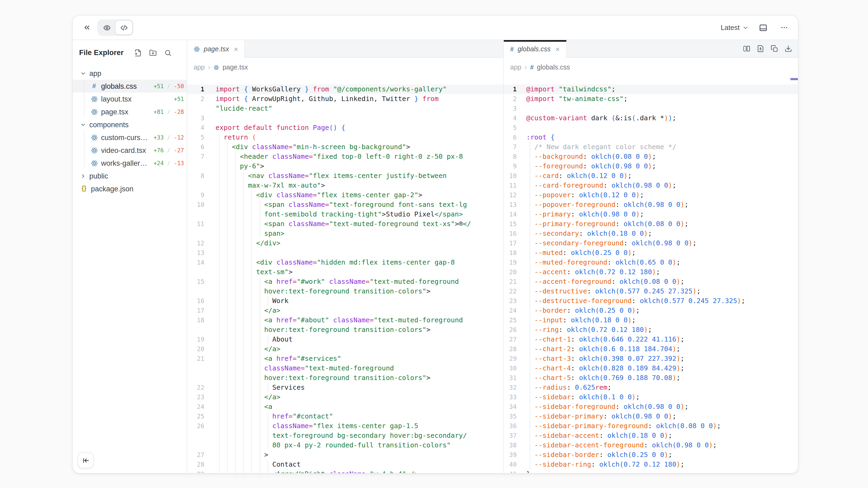  Describe the element at coordinates (345, 49) in the screenshot. I see `tabbar-mid: page.tsx ×` at that location.